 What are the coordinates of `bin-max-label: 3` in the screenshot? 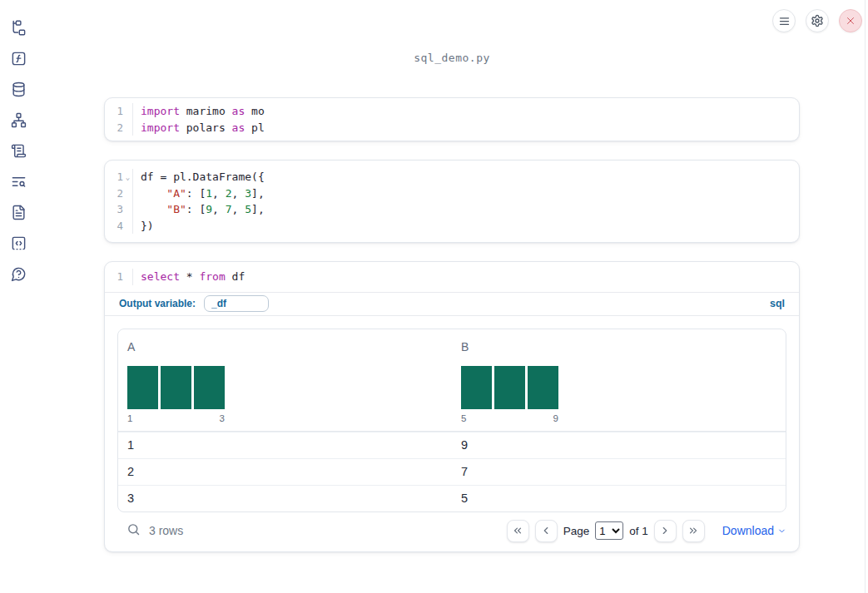 It's located at (222, 418).